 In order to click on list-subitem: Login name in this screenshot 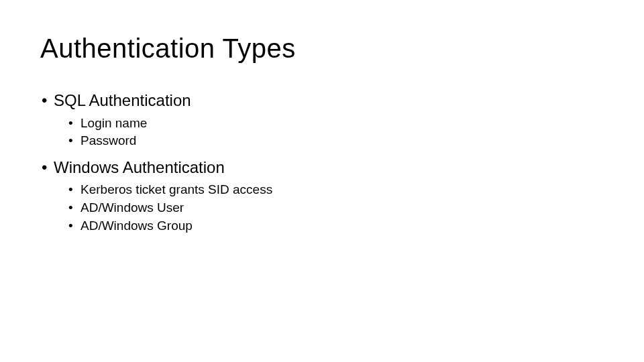, I will do `click(322, 123)`.